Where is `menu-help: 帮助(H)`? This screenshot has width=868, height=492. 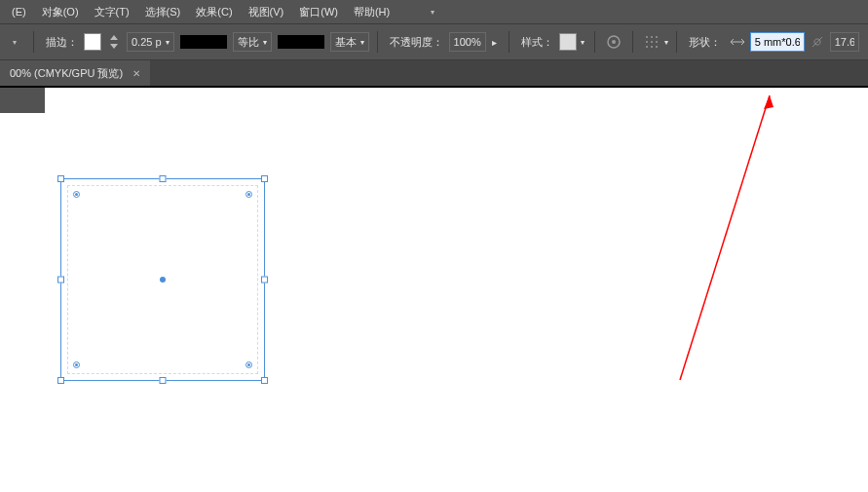
menu-help: 帮助(H) is located at coordinates (372, 12).